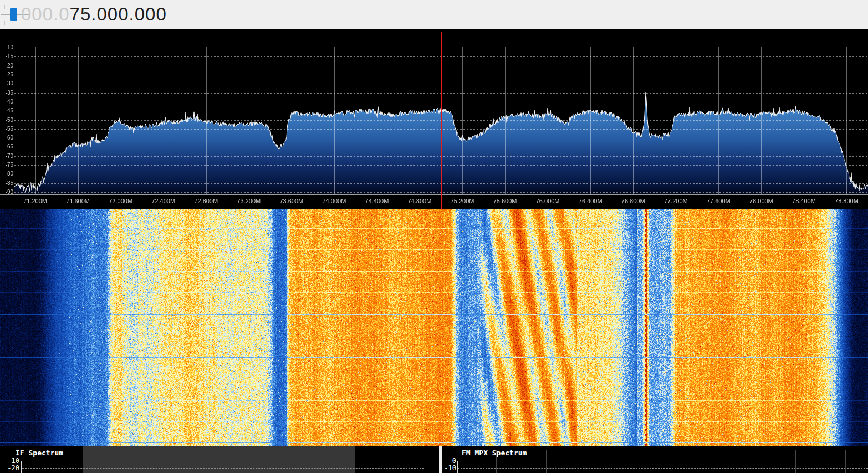  Describe the element at coordinates (7, 111) in the screenshot. I see `db-tick-label: -45` at that location.